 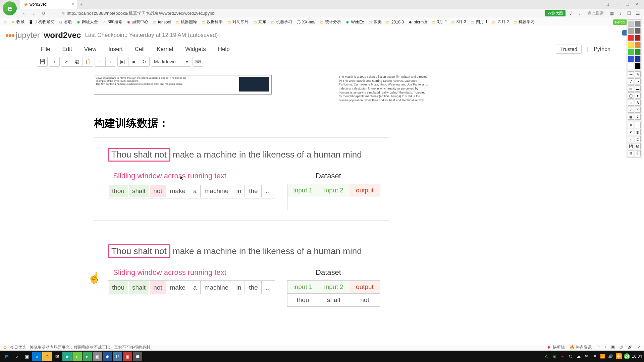 I want to click on tray-icon: ◉, so click(x=554, y=356).